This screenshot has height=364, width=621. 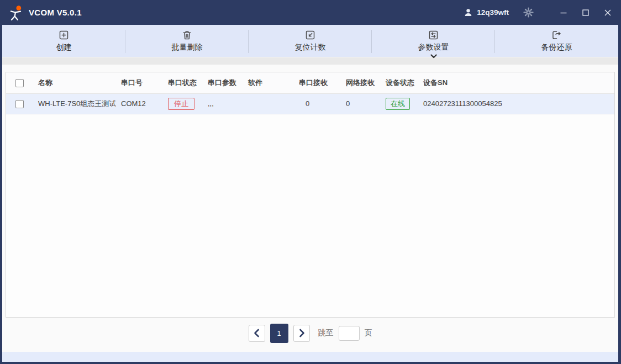 I want to click on row-checkbox, so click(x=20, y=104).